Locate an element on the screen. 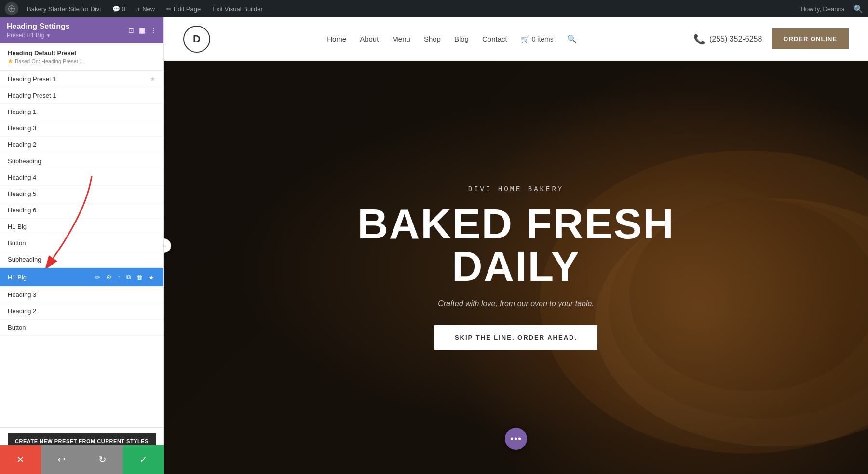  cart-area: 🛒 0 items is located at coordinates (537, 39).